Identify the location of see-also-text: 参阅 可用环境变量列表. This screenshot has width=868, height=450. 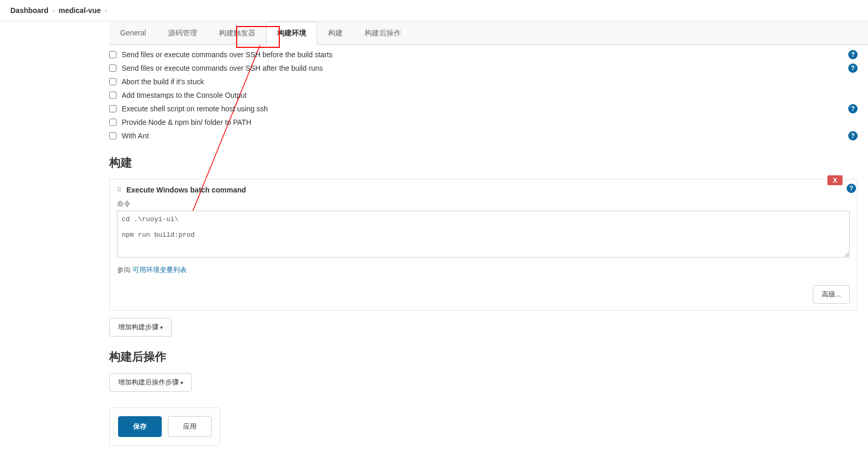
(484, 270).